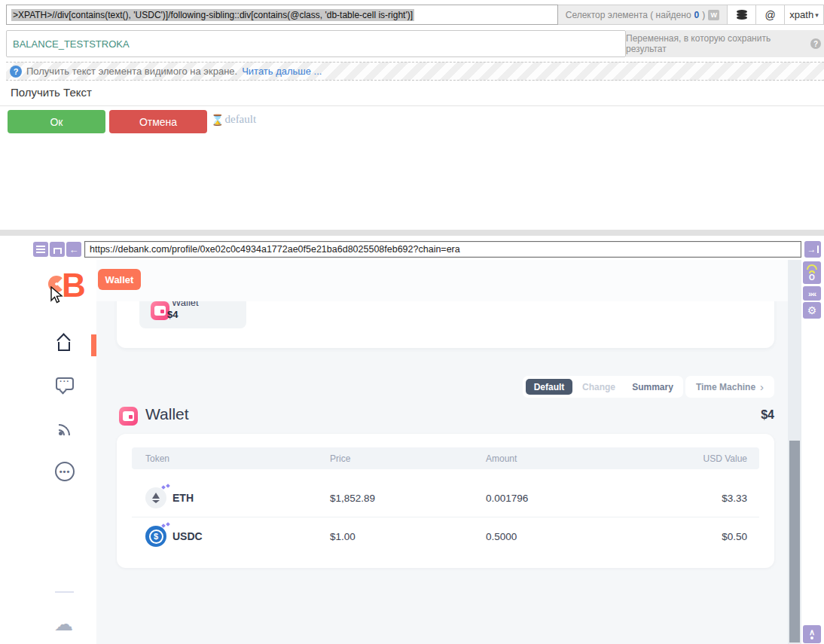 The image size is (824, 644). What do you see at coordinates (549, 387) in the screenshot?
I see `tab-default: Default` at bounding box center [549, 387].